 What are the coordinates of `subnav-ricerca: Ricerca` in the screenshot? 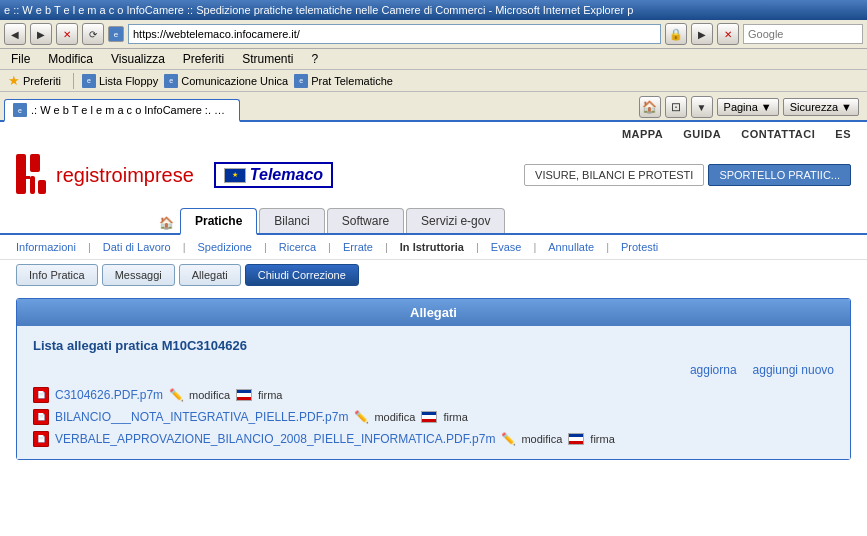 It's located at (298, 247).